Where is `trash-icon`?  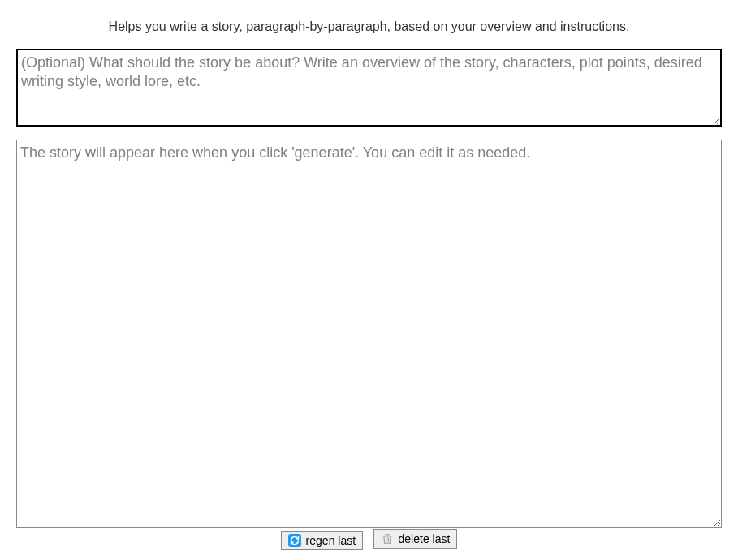
trash-icon is located at coordinates (387, 539).